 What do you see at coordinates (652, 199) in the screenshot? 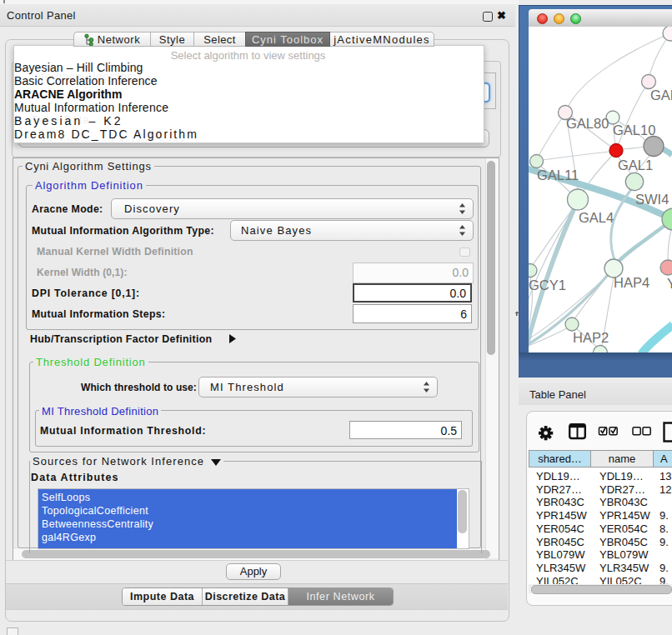
I see `svg-text: SWI4` at bounding box center [652, 199].